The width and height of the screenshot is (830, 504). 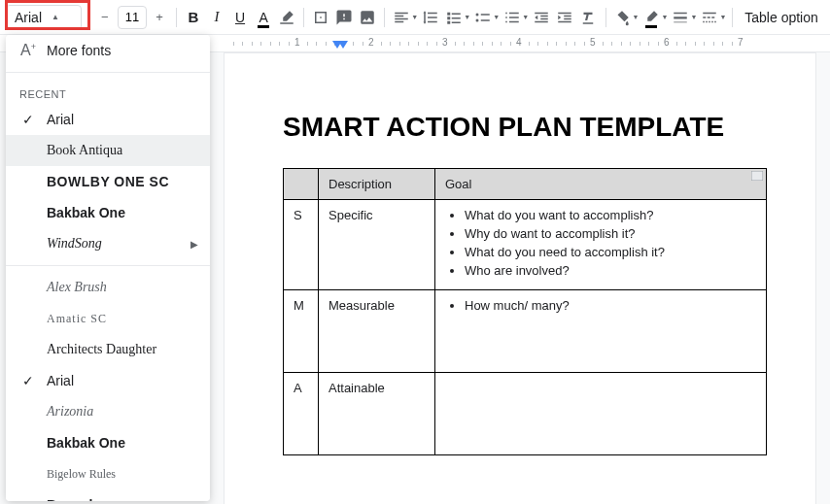 I want to click on cell-letter: S, so click(x=301, y=245).